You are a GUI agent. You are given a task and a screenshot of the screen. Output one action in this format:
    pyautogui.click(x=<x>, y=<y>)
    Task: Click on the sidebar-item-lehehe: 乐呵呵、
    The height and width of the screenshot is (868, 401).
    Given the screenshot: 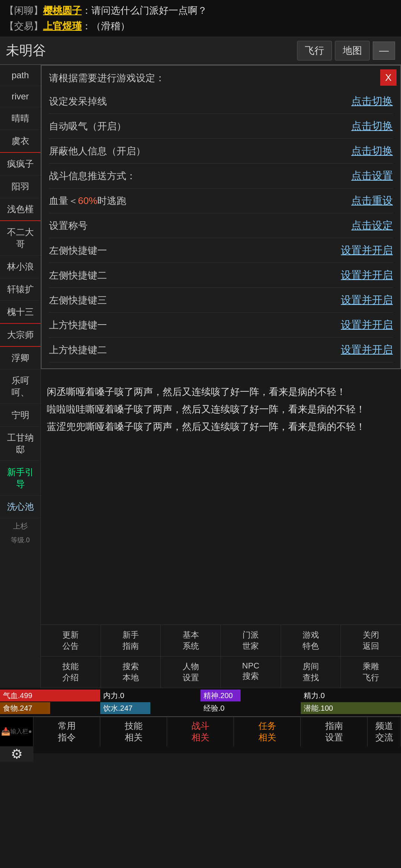 What is the action you would take?
    pyautogui.click(x=20, y=387)
    